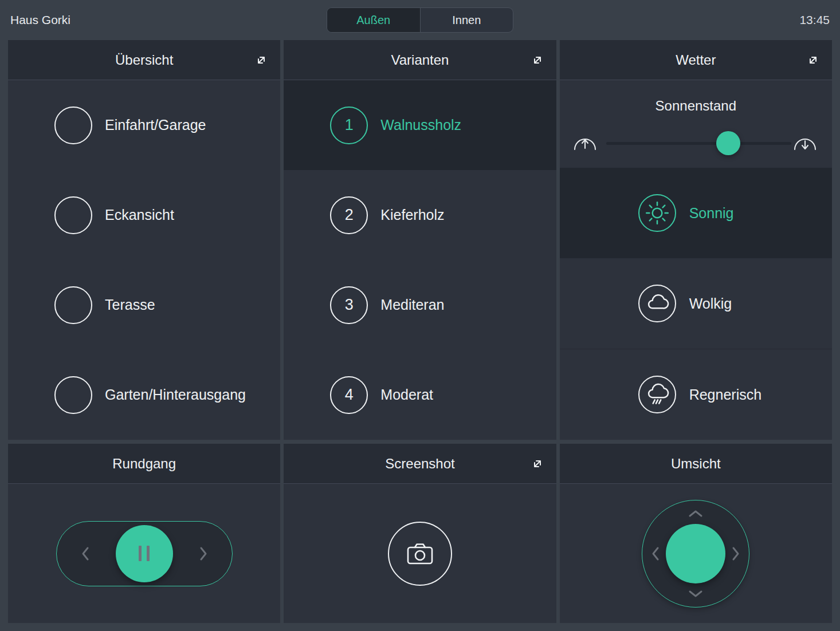  What do you see at coordinates (349, 215) in the screenshot?
I see `number-badge: 2` at bounding box center [349, 215].